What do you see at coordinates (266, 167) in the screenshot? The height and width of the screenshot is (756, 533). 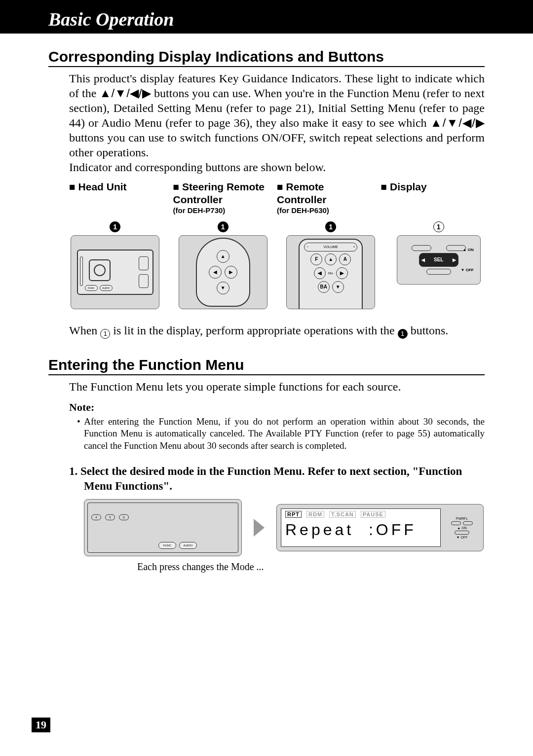 I see `section1-para2: Indicator and corresponding buttons are …` at bounding box center [266, 167].